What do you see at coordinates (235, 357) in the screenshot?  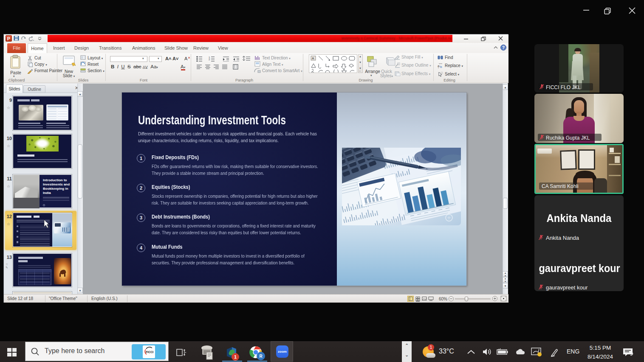 I see `svg-text: 1` at bounding box center [235, 357].